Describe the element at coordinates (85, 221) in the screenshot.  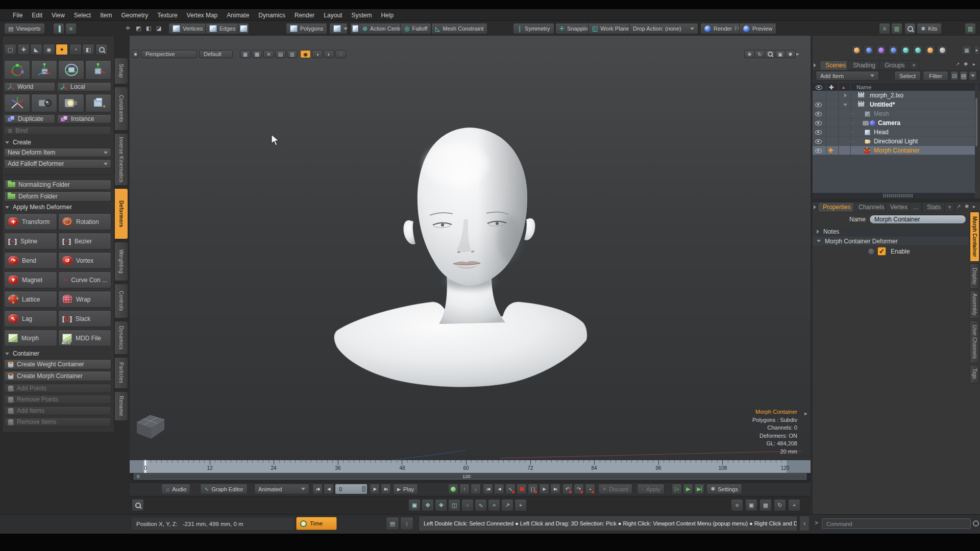
I see `rotation-deformer-button: Rotation` at that location.